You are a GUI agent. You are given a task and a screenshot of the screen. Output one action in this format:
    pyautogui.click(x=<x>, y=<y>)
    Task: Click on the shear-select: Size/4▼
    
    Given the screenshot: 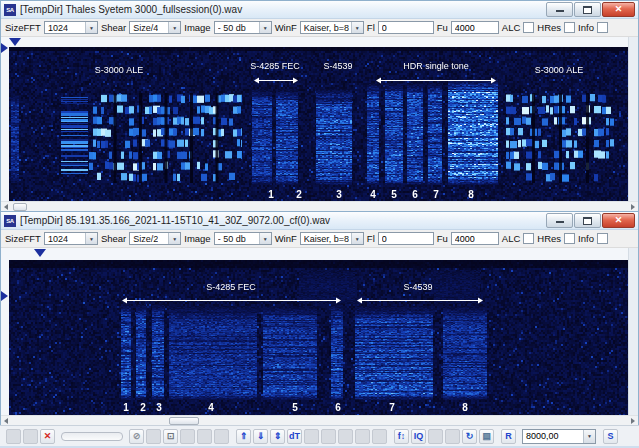 What is the action you would take?
    pyautogui.click(x=155, y=28)
    